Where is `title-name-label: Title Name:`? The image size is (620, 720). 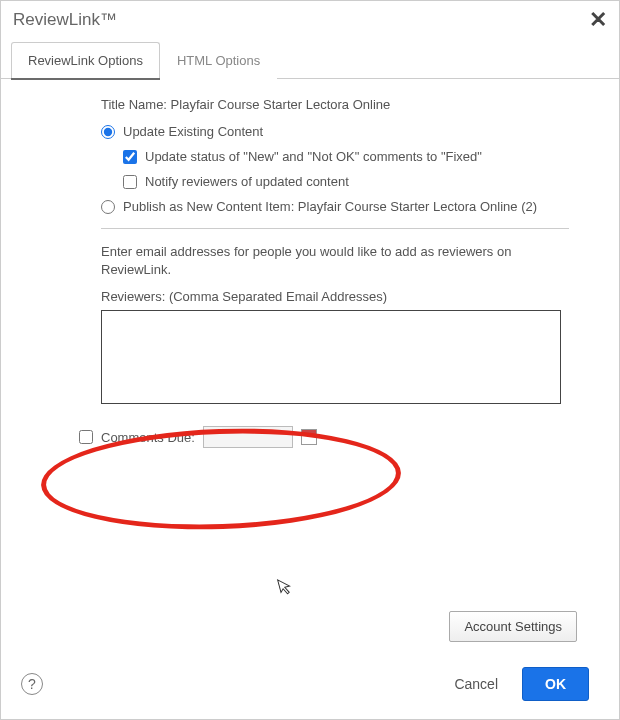 title-name-label: Title Name: is located at coordinates (134, 104).